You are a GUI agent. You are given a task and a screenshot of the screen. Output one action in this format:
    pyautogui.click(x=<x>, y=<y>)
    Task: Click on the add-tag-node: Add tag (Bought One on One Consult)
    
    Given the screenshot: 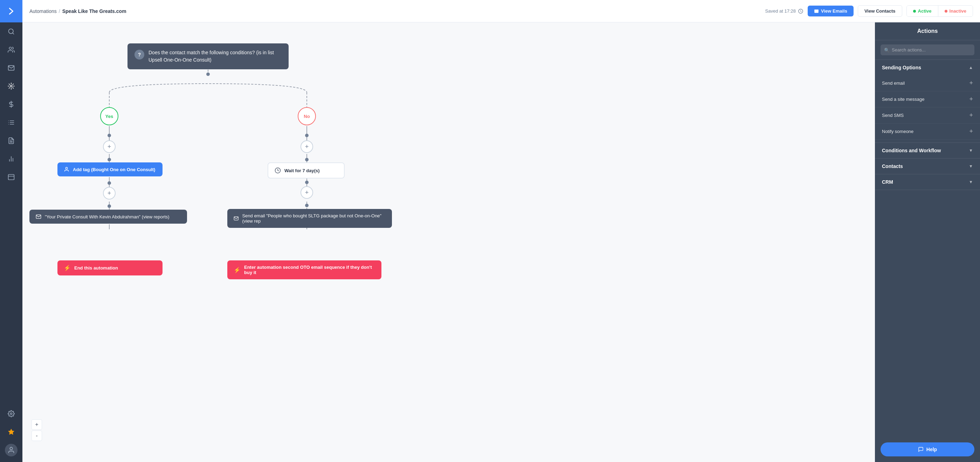 What is the action you would take?
    pyautogui.click(x=110, y=170)
    